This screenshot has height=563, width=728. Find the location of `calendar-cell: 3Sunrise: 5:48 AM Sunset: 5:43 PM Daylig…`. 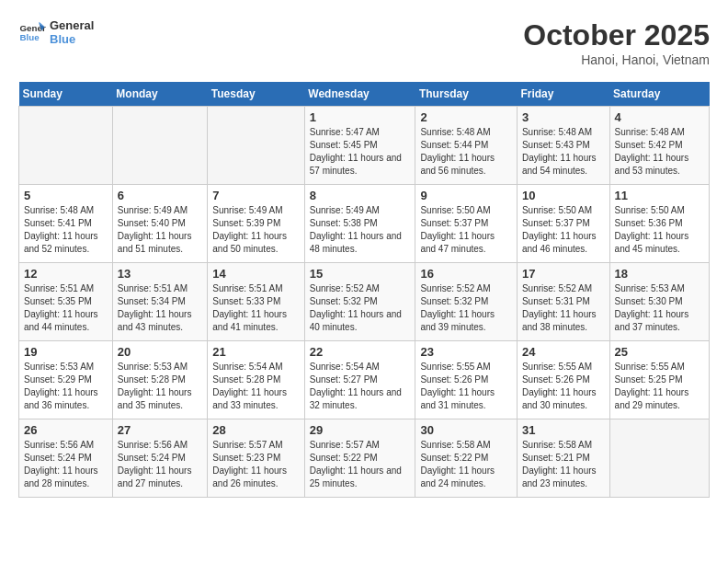

calendar-cell: 3Sunrise: 5:48 AM Sunset: 5:43 PM Daylig… is located at coordinates (563, 145).